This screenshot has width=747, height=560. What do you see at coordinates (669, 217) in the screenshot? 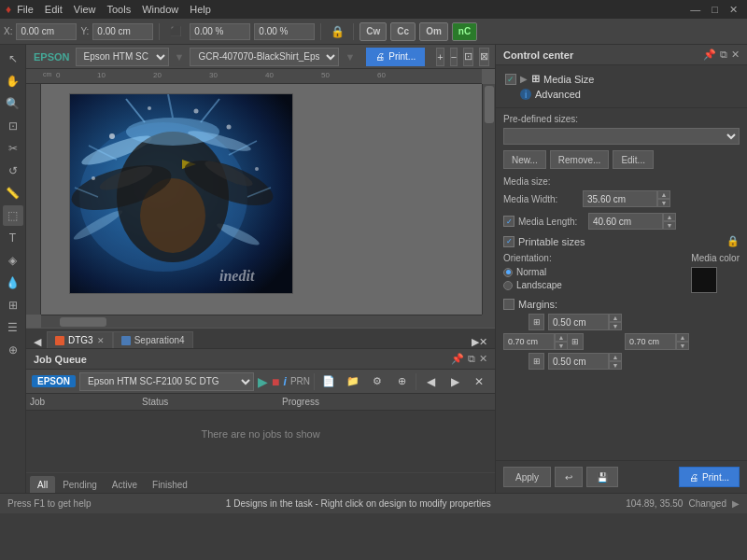
I see `length-spin-up: ▲` at bounding box center [669, 217].